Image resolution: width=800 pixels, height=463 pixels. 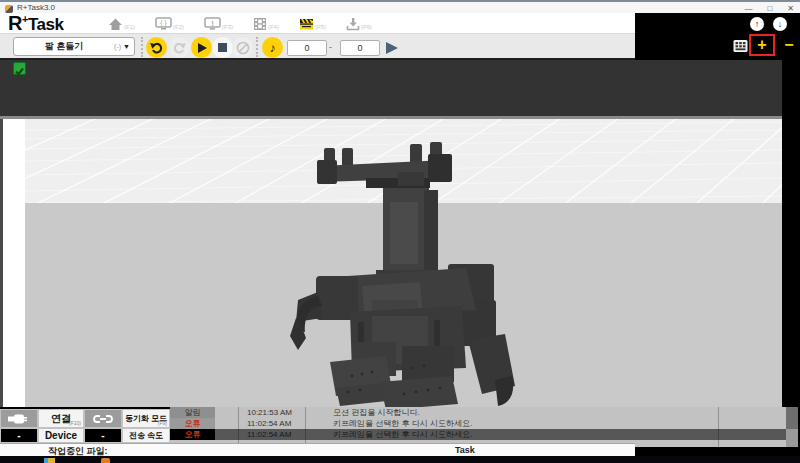 What do you see at coordinates (780, 24) in the screenshot?
I see `down-arrow-icon: ↓` at bounding box center [780, 24].